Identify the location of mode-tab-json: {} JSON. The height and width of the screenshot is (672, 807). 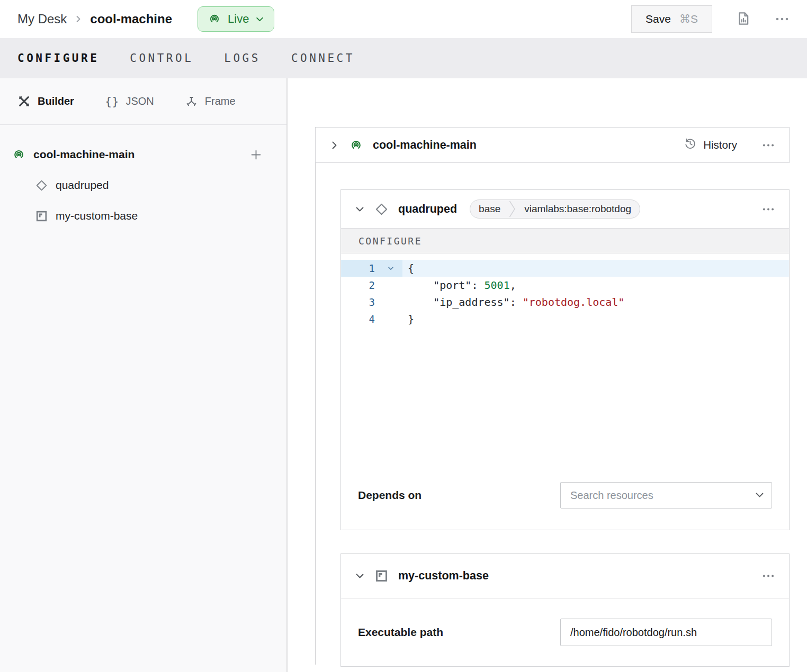
(129, 102).